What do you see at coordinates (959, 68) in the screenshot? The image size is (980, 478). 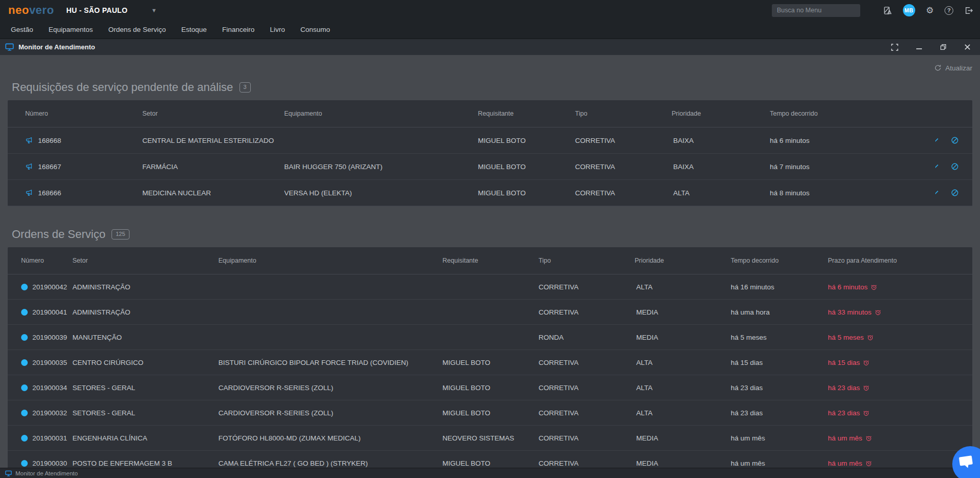 I see `refresh-label: Atualizar` at bounding box center [959, 68].